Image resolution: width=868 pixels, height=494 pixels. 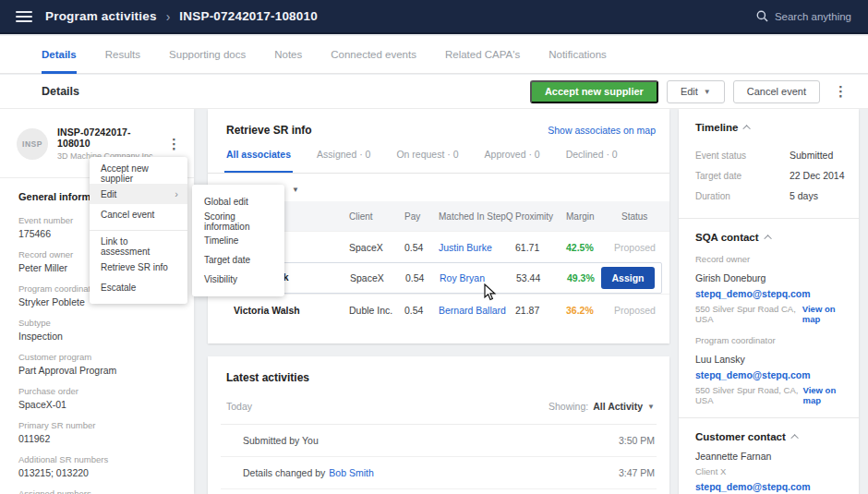 I want to click on associates-tab-bar: All associates Assigned · 0 On request ·…, so click(x=439, y=161).